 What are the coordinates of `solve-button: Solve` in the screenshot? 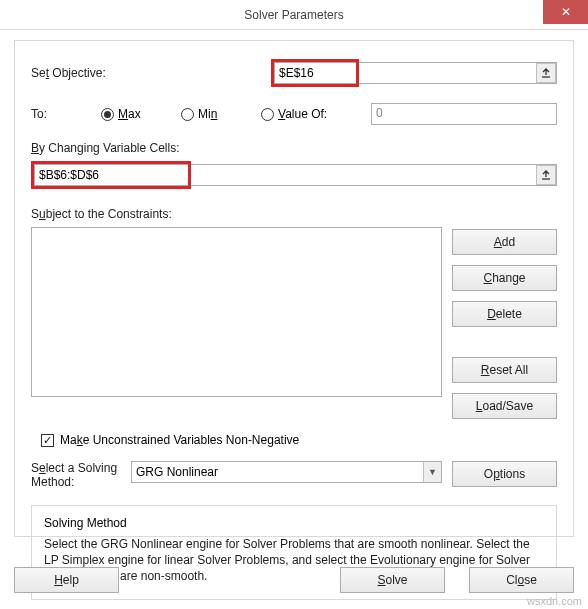 It's located at (392, 580).